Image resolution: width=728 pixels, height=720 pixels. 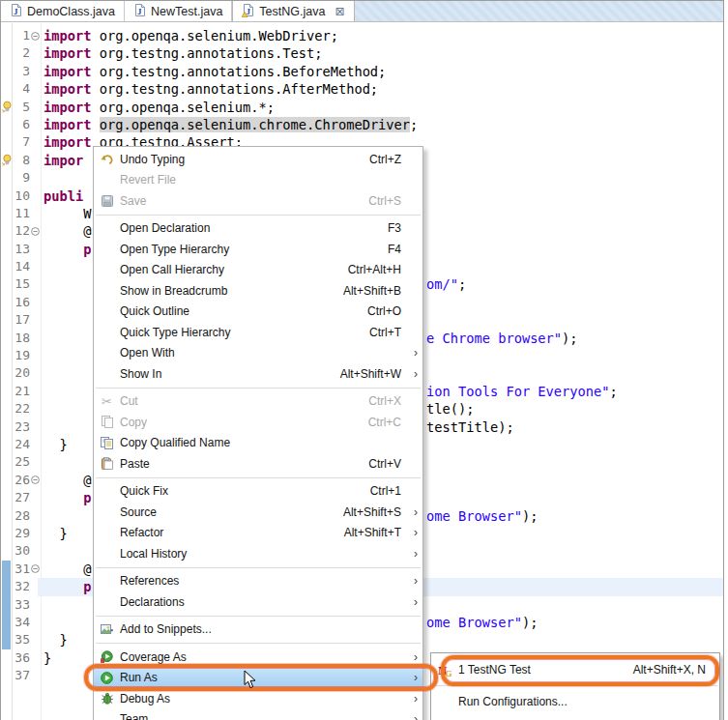 What do you see at coordinates (258, 554) in the screenshot?
I see `menu-item-local-history: Local History›` at bounding box center [258, 554].